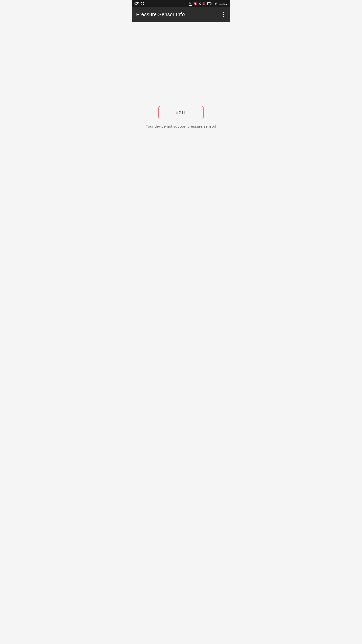 The height and width of the screenshot is (644, 362). What do you see at coordinates (204, 4) in the screenshot?
I see `no-sim-icon: 📵` at bounding box center [204, 4].